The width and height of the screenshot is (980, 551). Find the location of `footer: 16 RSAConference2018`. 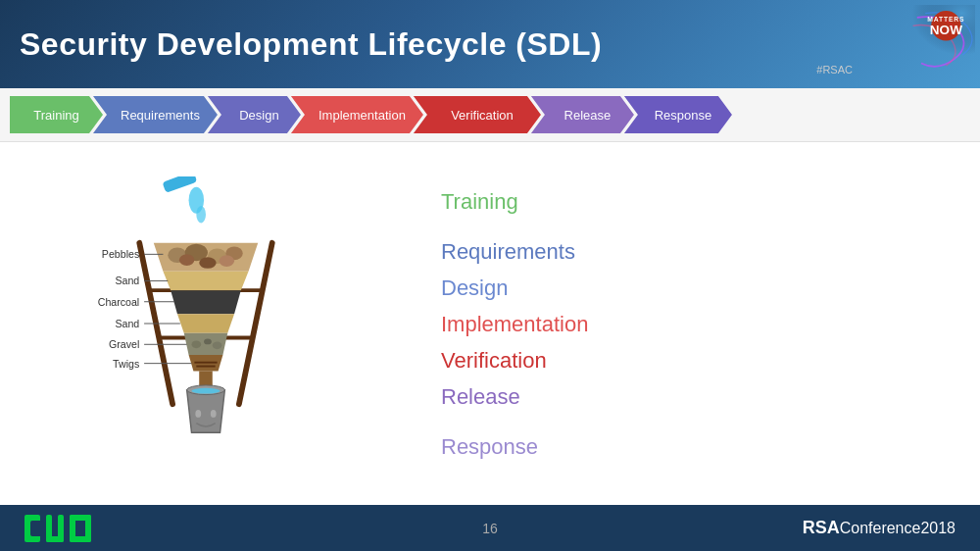

footer: 16 RSAConference2018 is located at coordinates (490, 527).